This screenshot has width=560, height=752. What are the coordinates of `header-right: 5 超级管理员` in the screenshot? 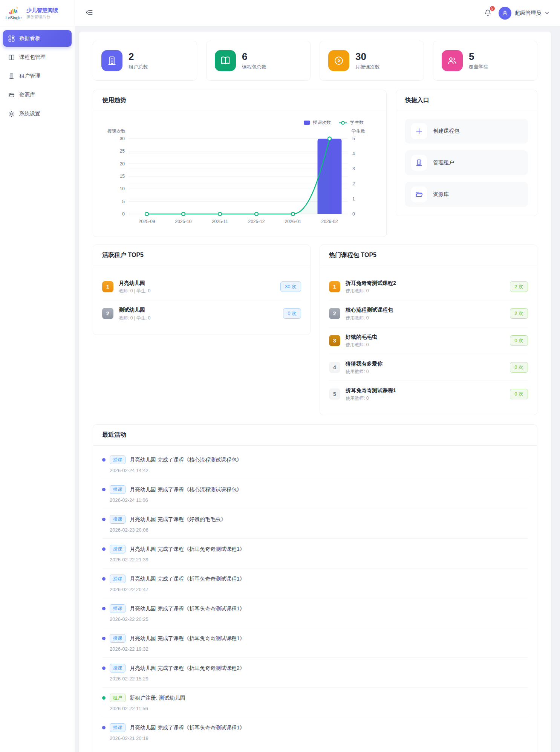 It's located at (517, 13).